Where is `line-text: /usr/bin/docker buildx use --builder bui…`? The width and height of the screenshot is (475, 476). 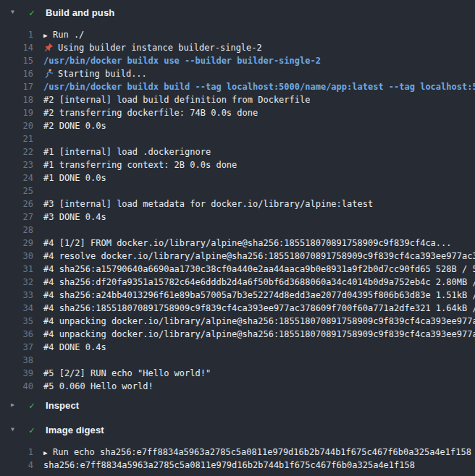 line-text: /usr/bin/docker buildx use --builder bui… is located at coordinates (177, 61).